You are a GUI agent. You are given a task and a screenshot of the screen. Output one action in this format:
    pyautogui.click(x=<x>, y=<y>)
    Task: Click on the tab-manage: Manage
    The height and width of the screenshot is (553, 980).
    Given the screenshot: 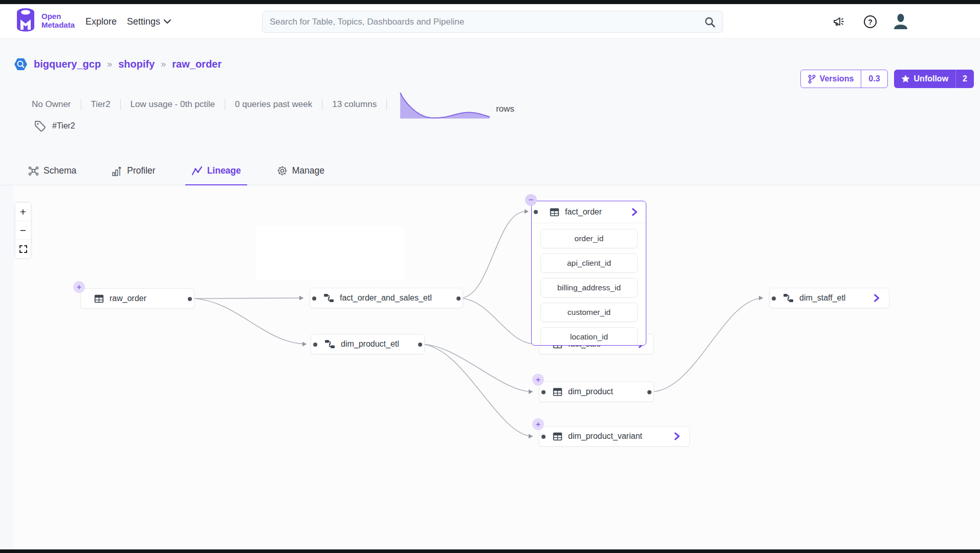 What is the action you would take?
    pyautogui.click(x=301, y=176)
    